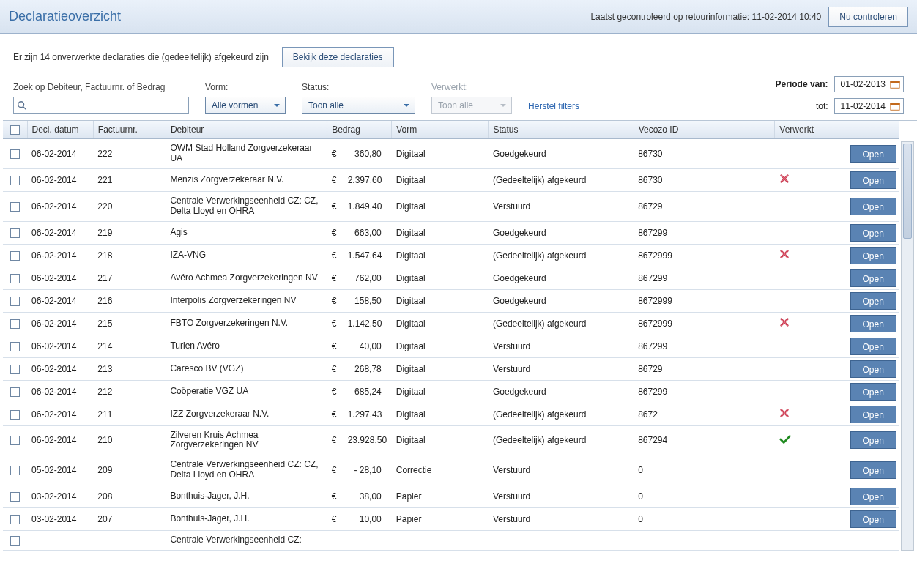 The width and height of the screenshot is (917, 588). What do you see at coordinates (359, 87) in the screenshot?
I see `status-label: Status:` at bounding box center [359, 87].